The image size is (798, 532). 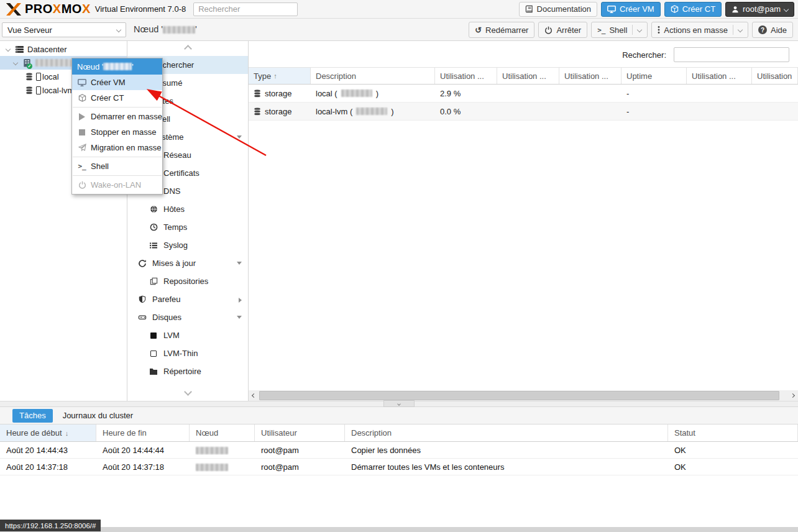 I want to click on documentation-button: Documentation, so click(x=558, y=9).